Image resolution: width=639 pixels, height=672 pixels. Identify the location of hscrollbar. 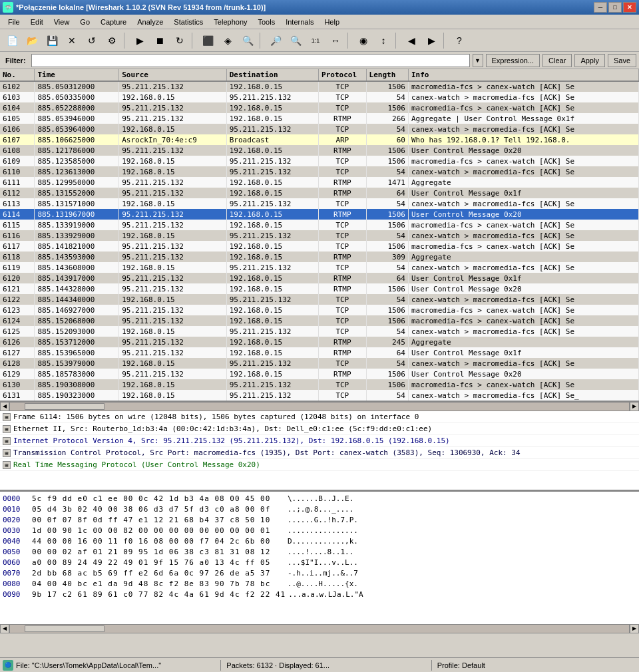
(320, 407).